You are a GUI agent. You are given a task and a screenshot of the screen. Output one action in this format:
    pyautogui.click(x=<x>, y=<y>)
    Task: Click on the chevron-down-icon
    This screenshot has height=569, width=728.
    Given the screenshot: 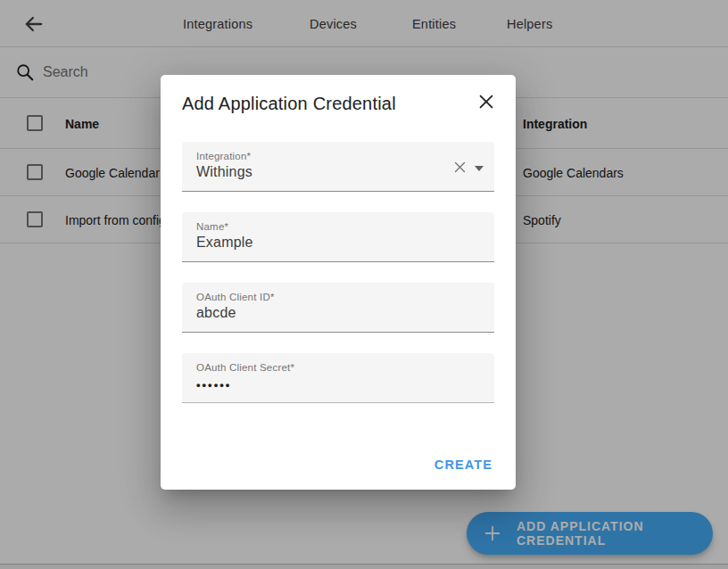 What is the action you would take?
    pyautogui.click(x=479, y=169)
    